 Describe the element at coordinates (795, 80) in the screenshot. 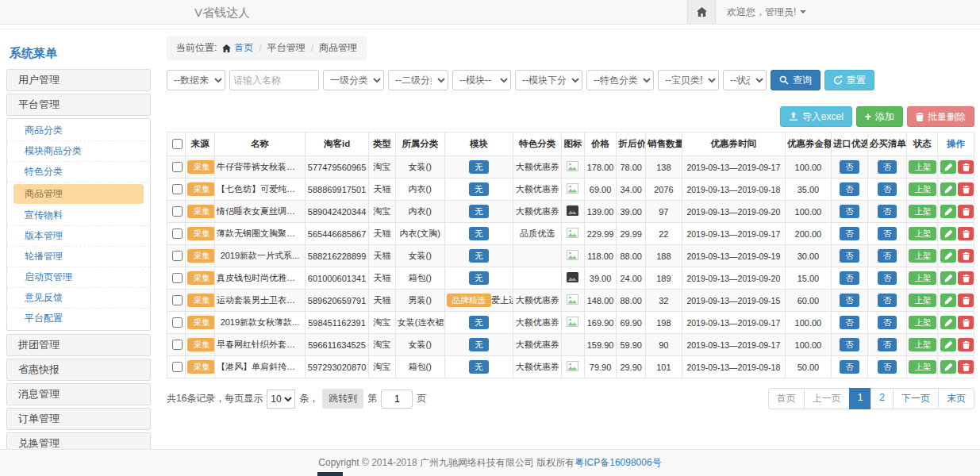

I see `search-button: 查询` at that location.